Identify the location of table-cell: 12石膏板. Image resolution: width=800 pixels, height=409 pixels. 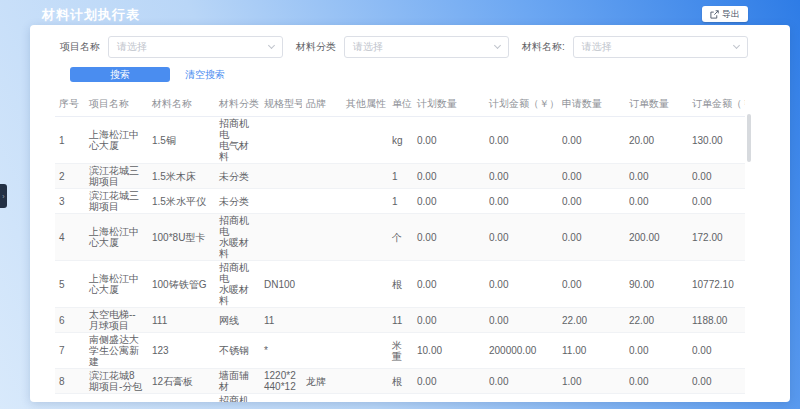
(182, 382).